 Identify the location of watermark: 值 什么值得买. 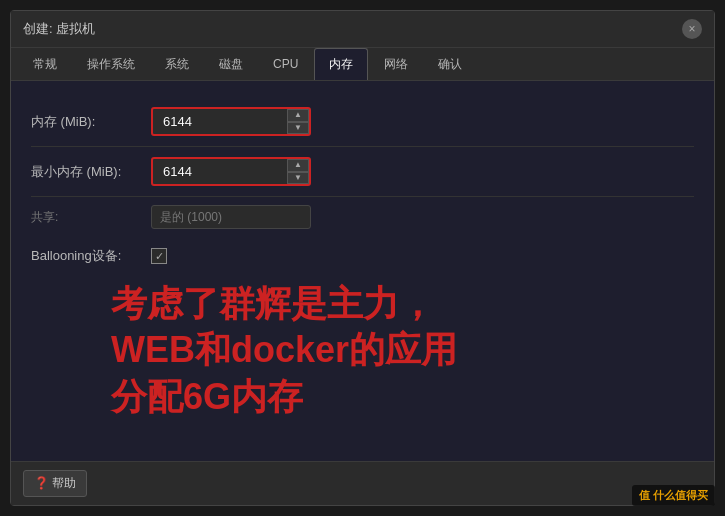
(674, 496).